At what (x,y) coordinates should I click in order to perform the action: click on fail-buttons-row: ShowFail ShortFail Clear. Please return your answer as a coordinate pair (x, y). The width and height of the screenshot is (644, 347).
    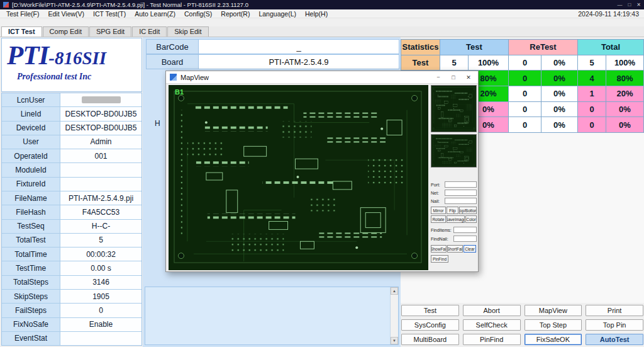
    Looking at the image, I should click on (453, 249).